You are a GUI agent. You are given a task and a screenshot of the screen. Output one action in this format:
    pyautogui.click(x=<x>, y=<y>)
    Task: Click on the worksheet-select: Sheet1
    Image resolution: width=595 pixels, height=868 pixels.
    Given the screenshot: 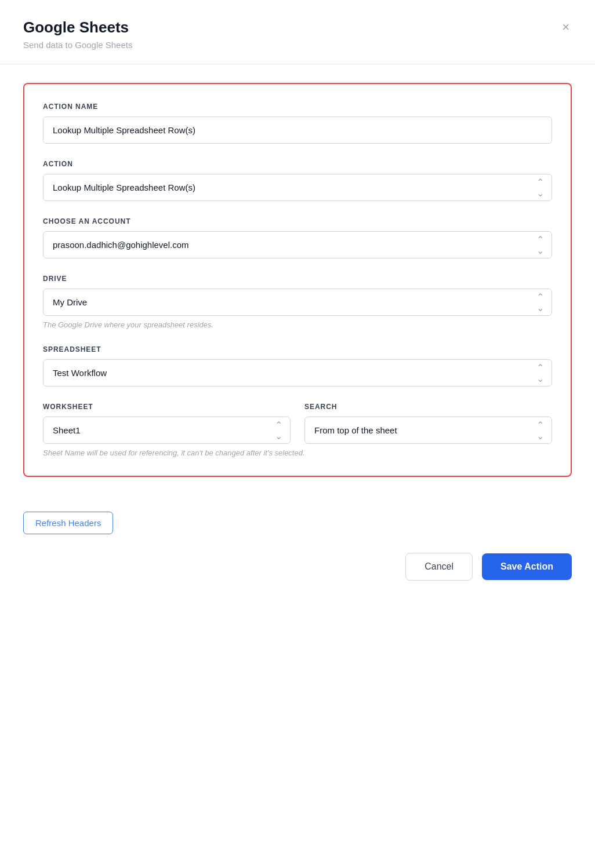 What is the action you would take?
    pyautogui.click(x=167, y=430)
    